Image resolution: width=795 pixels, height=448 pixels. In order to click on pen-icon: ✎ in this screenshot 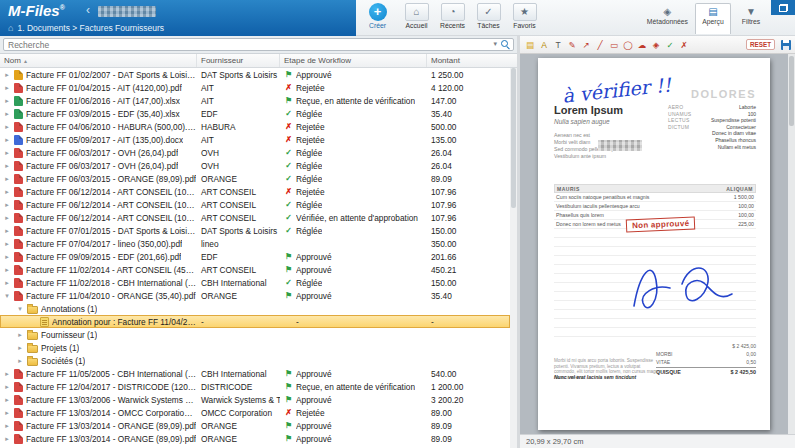, I will do `click(572, 45)`.